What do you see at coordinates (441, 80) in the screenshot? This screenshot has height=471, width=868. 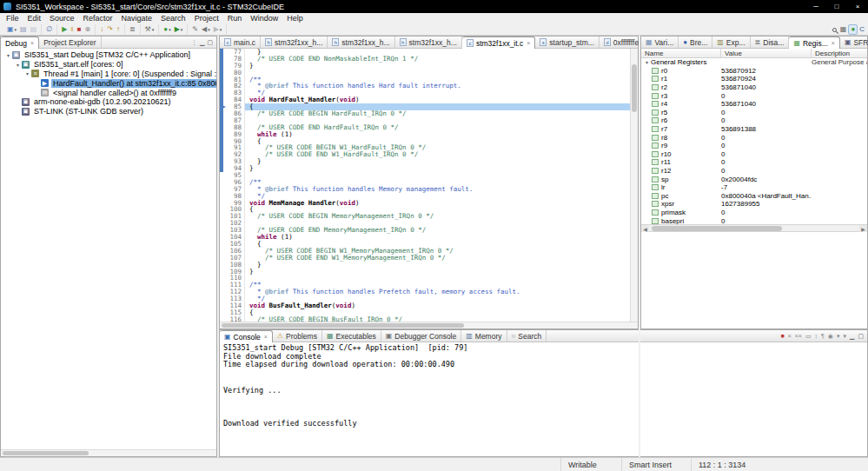 I see `code-text: /**` at bounding box center [441, 80].